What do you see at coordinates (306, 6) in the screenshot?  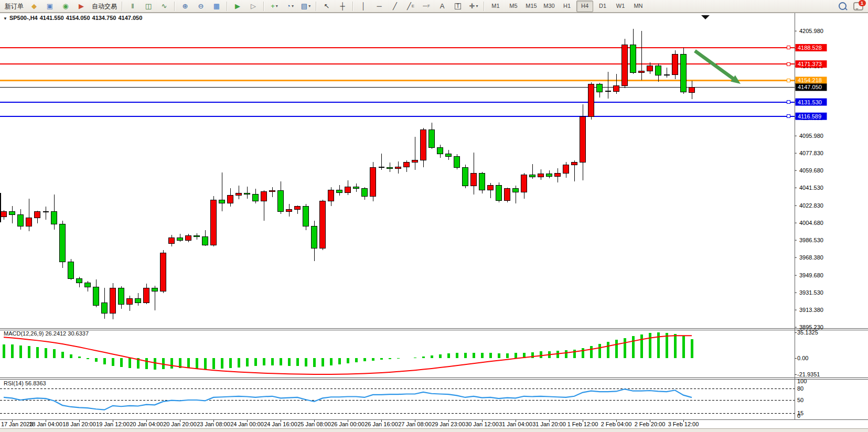 I see `templates-icon: ▤▾` at bounding box center [306, 6].